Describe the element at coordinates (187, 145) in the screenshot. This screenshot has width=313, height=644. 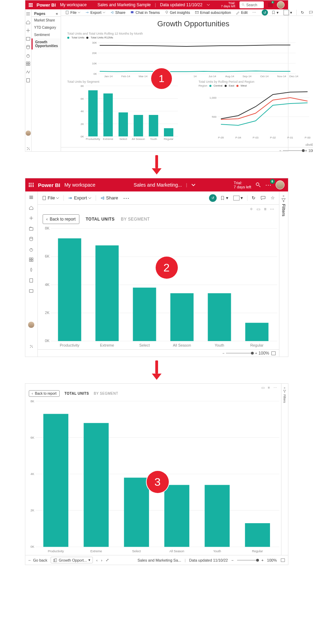
I see `copyright-label: obviEnce ©` at that location.